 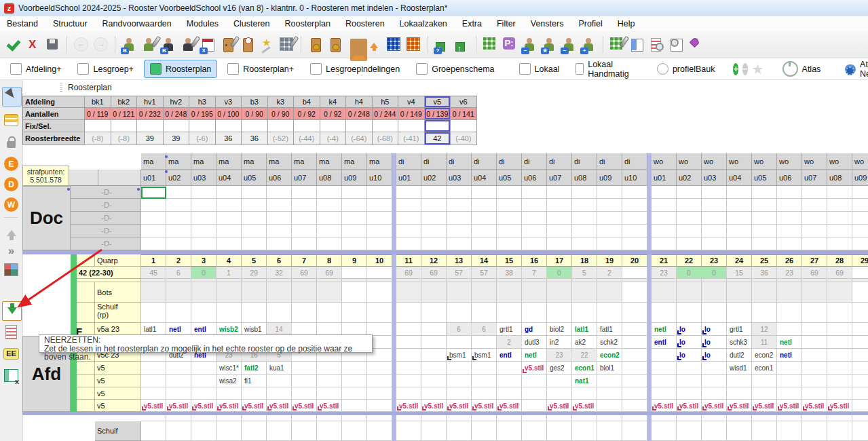 I want to click on width-cell: 29, so click(x=254, y=273).